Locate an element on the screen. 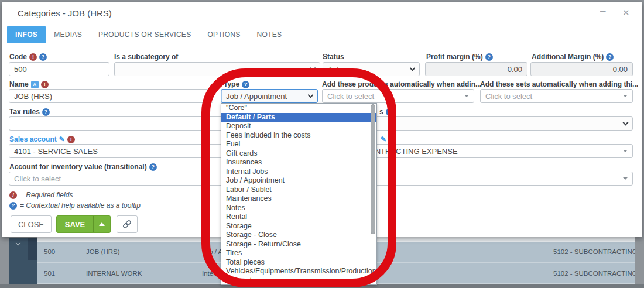  additional-margin-label: Additional Margin (%) ? is located at coordinates (573, 57).